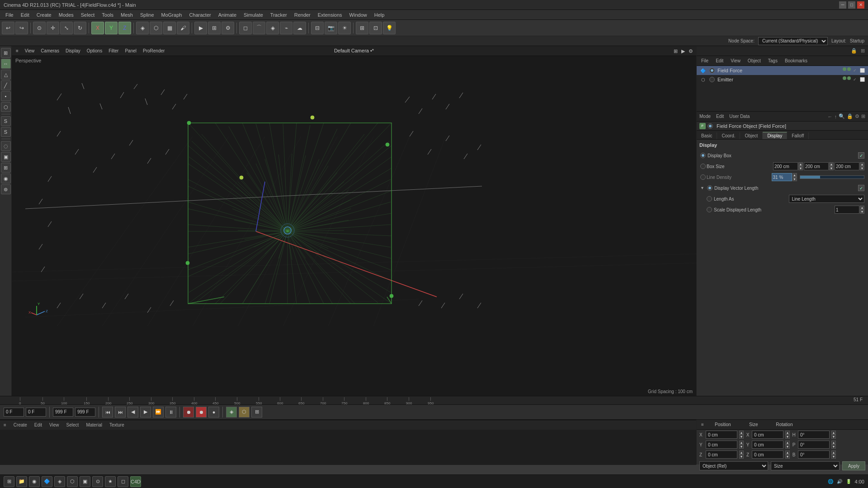 This screenshot has height=488, width=868. What do you see at coordinates (834, 436) in the screenshot?
I see `rot-h-down: ▼` at bounding box center [834, 436].